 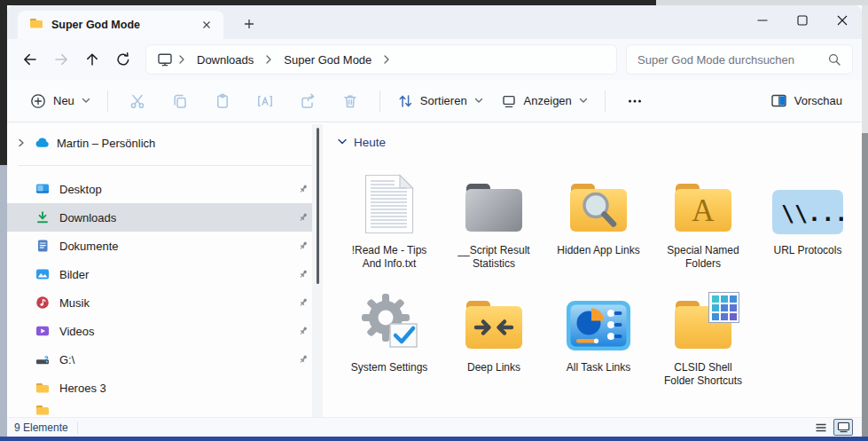 What do you see at coordinates (165, 59) in the screenshot?
I see `this-pc-icon` at bounding box center [165, 59].